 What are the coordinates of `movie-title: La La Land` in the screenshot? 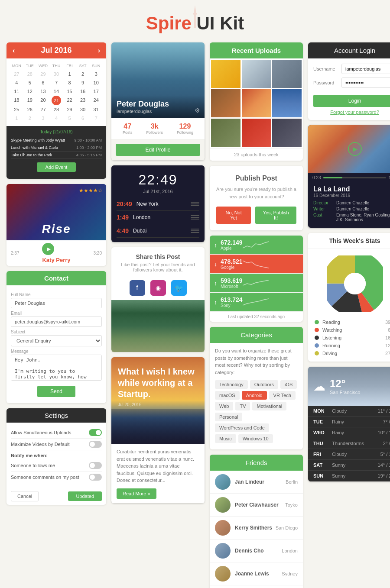 It's located at (352, 189).